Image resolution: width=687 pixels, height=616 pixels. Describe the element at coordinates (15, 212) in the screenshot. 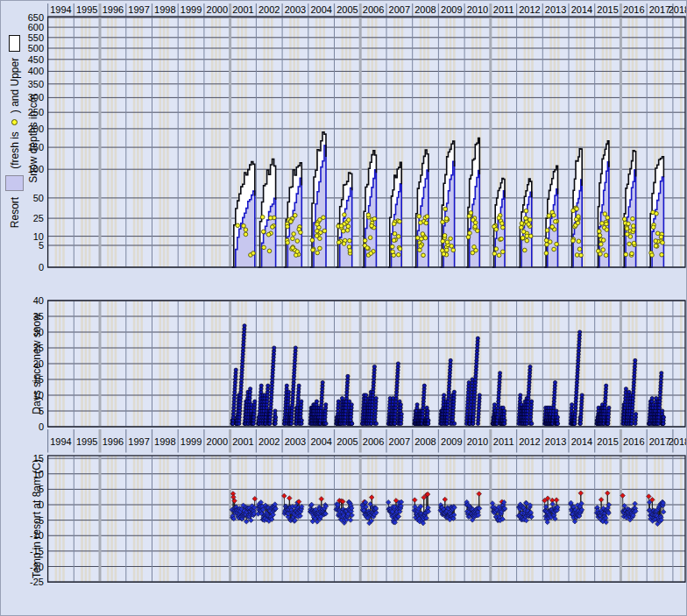

I see `resort-label: Resort` at that location.